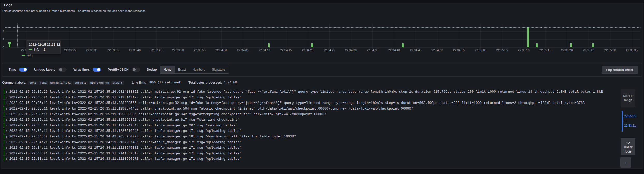  I want to click on older-logs-button: Older logs, so click(628, 147).